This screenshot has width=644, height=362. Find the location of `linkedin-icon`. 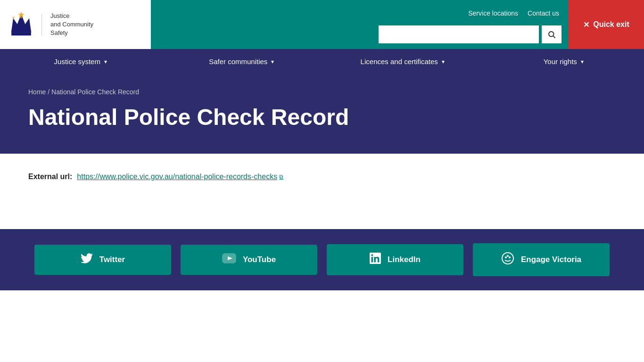

linkedin-icon is located at coordinates (375, 260).